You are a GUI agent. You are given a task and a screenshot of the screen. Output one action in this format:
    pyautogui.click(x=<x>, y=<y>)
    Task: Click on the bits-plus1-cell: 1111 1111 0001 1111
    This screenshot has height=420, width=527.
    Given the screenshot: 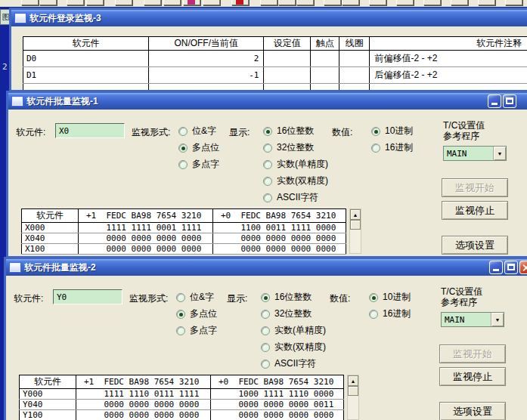 What is the action you would take?
    pyautogui.click(x=146, y=228)
    